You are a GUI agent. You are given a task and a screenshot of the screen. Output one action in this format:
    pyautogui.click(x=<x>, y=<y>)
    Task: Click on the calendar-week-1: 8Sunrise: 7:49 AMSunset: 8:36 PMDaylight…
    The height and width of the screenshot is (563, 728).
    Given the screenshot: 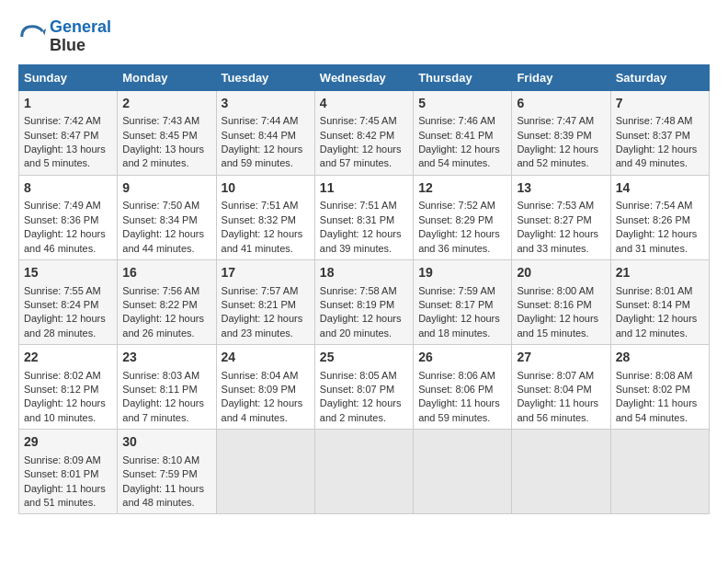 What is the action you would take?
    pyautogui.click(x=364, y=217)
    